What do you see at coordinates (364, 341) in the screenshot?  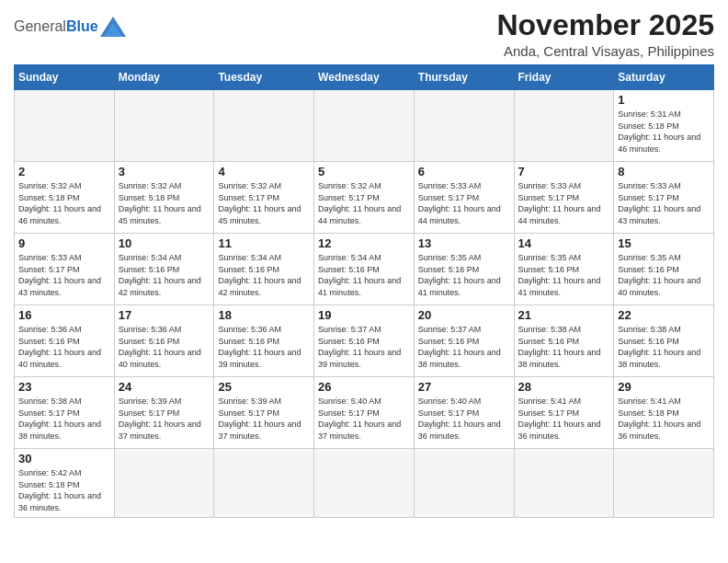 I see `calendar-cell: 19Sunrise: 5:37 AMSunset: 5:16 PMDayligh…` at bounding box center [364, 341].